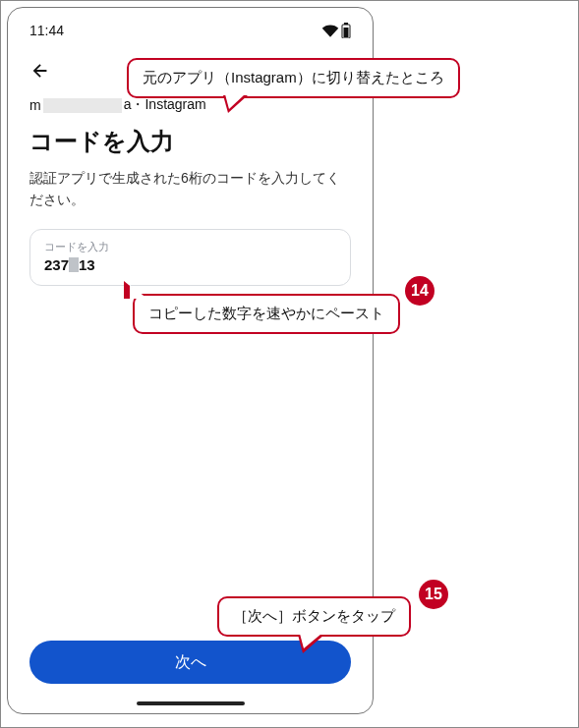 The height and width of the screenshot is (728, 579). I want to click on step-badge-14: 14, so click(420, 291).